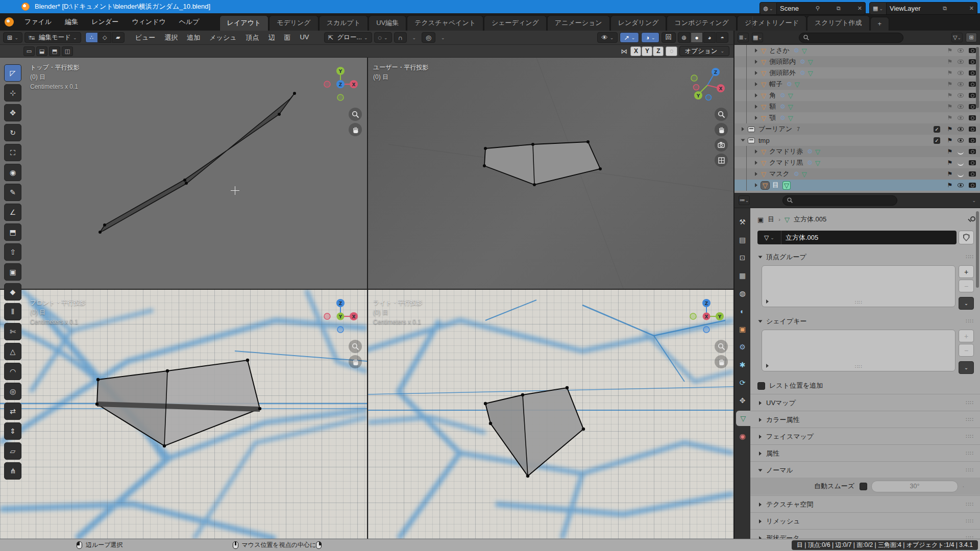 This screenshot has height=551, width=980. What do you see at coordinates (966, 238) in the screenshot?
I see `fake-user-shield-button` at bounding box center [966, 238].